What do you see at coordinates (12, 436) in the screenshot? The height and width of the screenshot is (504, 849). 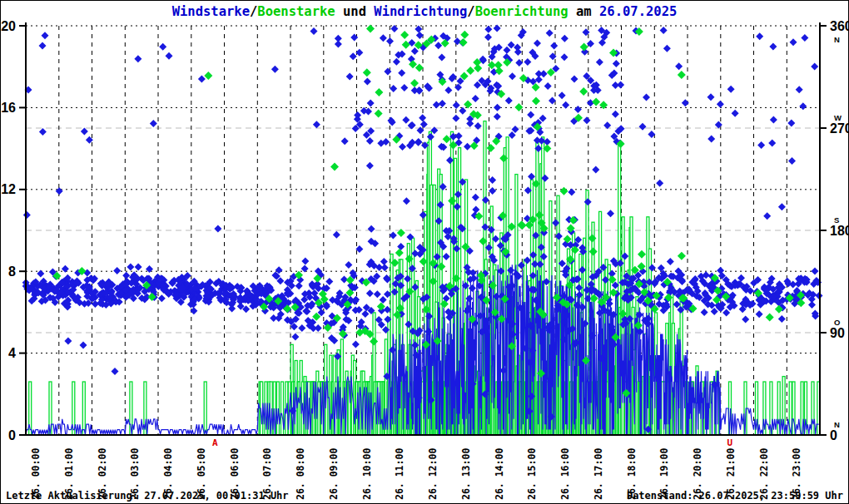 I see `y-left-tick-label: 0` at bounding box center [12, 436].